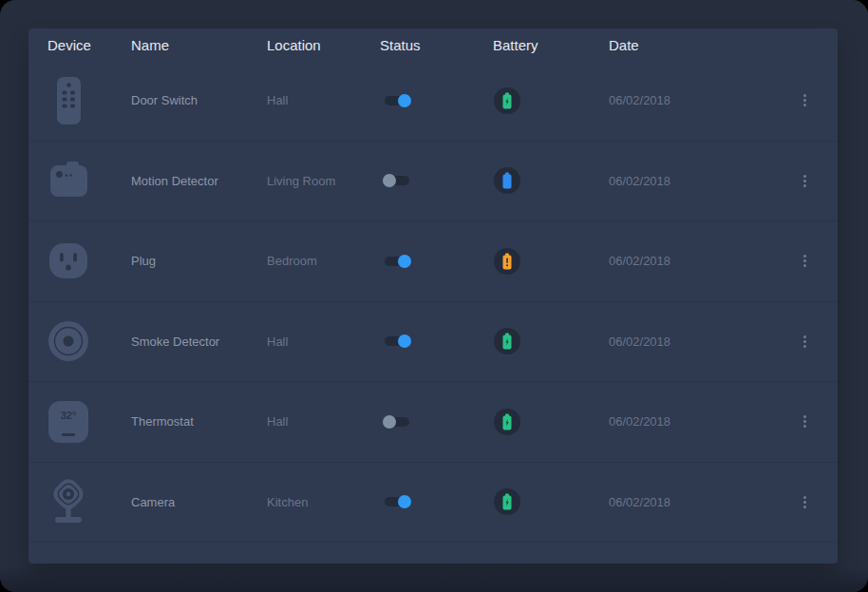 This screenshot has height=592, width=868. Describe the element at coordinates (323, 46) in the screenshot. I see `column-header-location: Location` at that location.